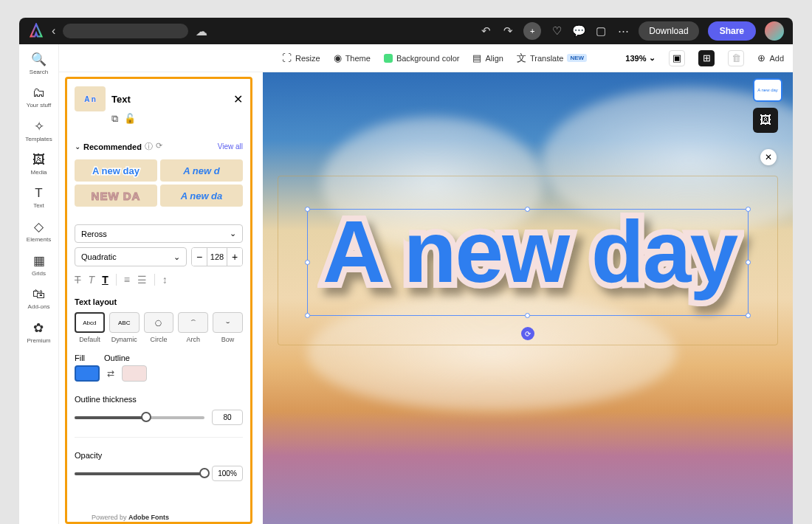 The image size is (812, 524). Describe the element at coordinates (202, 31) in the screenshot. I see `cloud-sync-icon: ☁` at that location.